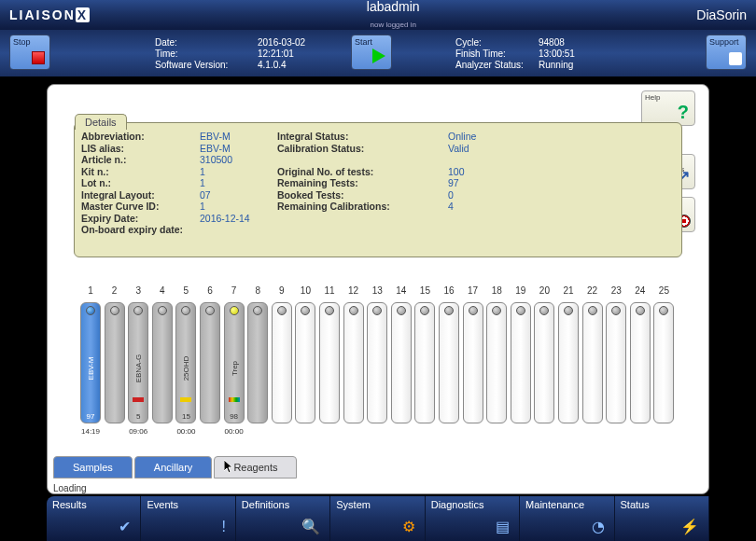  I want to click on nav-status: Status⚡, so click(663, 519).